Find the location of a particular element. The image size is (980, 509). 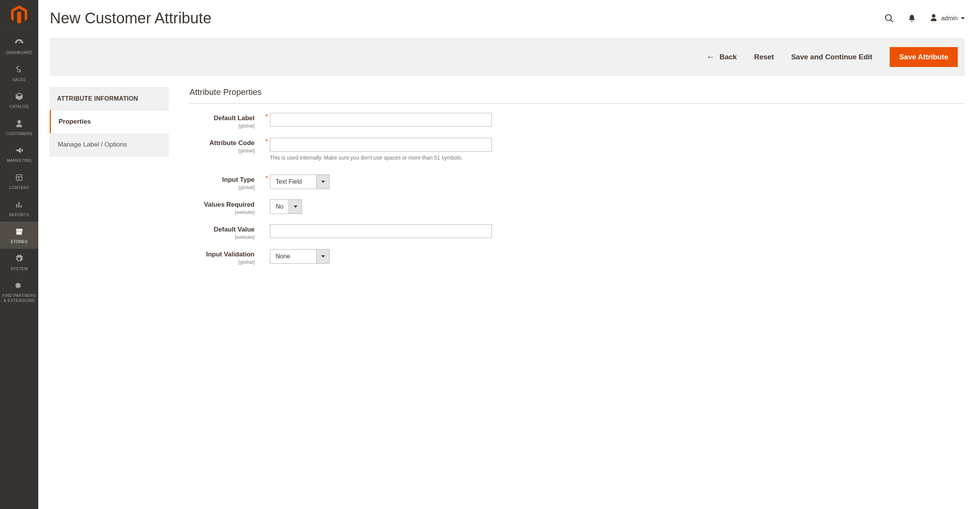

sidebar-item-reports: REPORTS is located at coordinates (19, 208).